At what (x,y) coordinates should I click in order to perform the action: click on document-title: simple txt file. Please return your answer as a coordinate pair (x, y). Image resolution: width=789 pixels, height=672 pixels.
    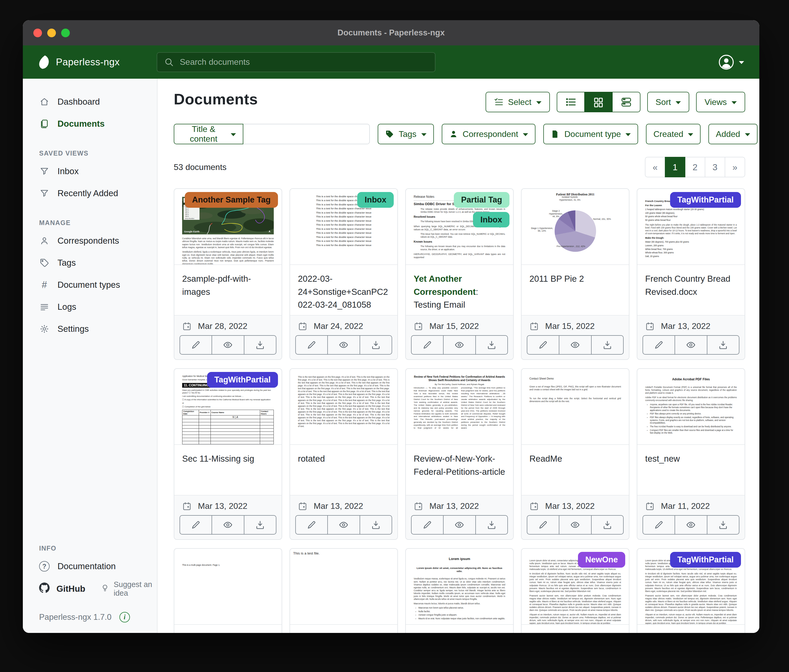
    Looking at the image, I should click on (344, 629).